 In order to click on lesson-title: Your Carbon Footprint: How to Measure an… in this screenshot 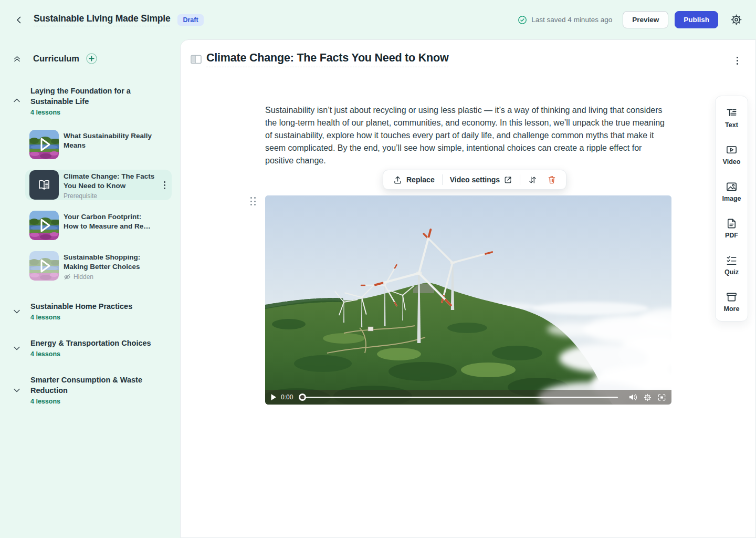, I will do `click(110, 222)`.